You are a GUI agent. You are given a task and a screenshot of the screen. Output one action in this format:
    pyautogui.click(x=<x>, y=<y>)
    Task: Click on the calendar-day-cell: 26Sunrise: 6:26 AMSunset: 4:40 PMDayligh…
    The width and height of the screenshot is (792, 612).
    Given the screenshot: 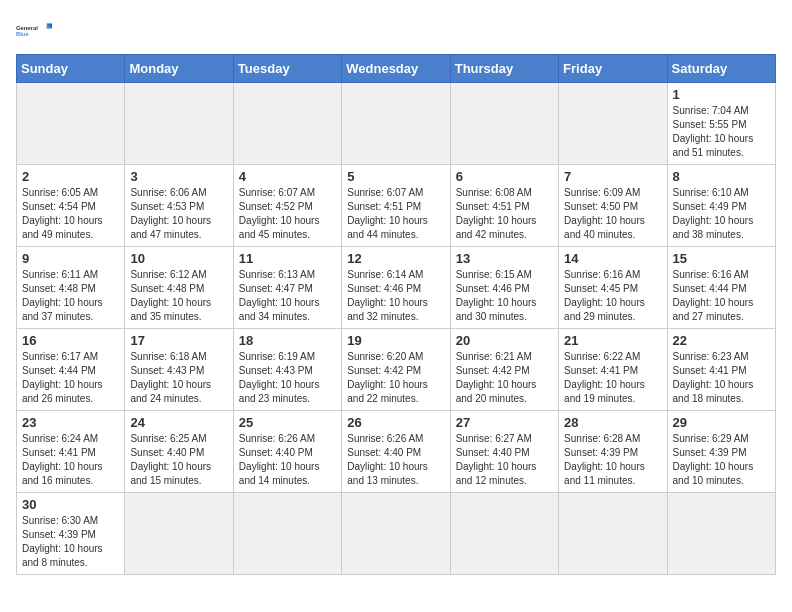 What is the action you would take?
    pyautogui.click(x=396, y=452)
    